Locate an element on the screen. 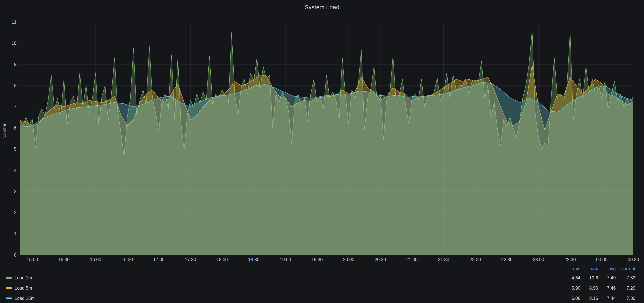 The height and width of the screenshot is (303, 644). x-tick-label: 23:00 is located at coordinates (538, 260).